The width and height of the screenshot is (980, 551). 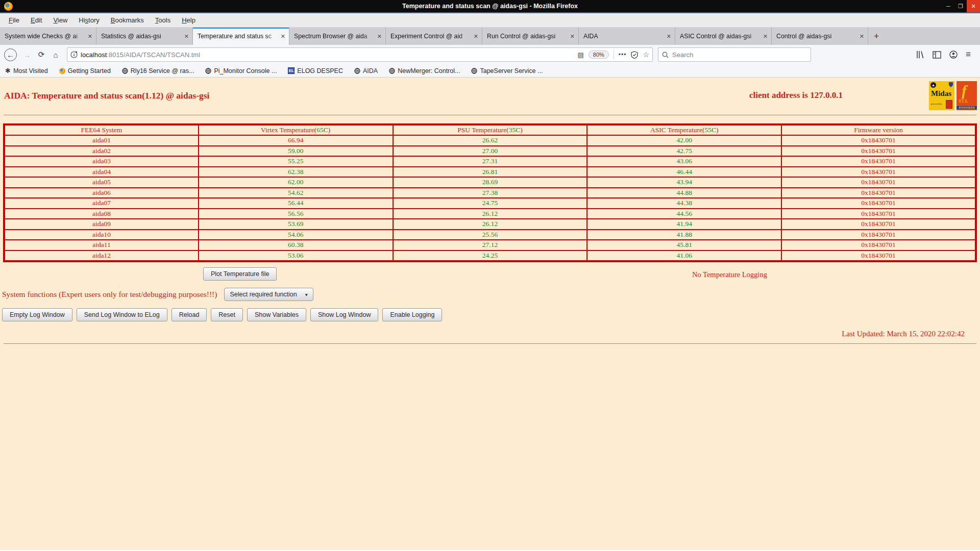 I want to click on function-select: Select required function ▾, so click(x=268, y=294).